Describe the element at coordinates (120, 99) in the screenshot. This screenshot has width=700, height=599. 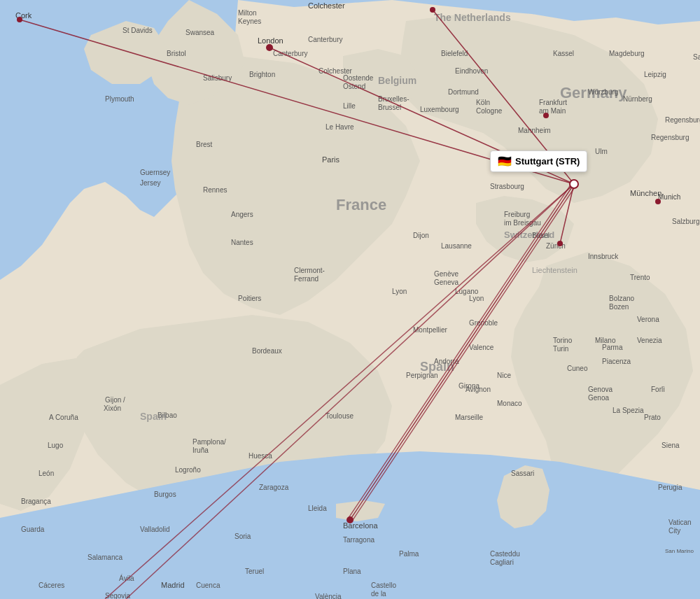
I see `svg-text: Plymouth` at that location.